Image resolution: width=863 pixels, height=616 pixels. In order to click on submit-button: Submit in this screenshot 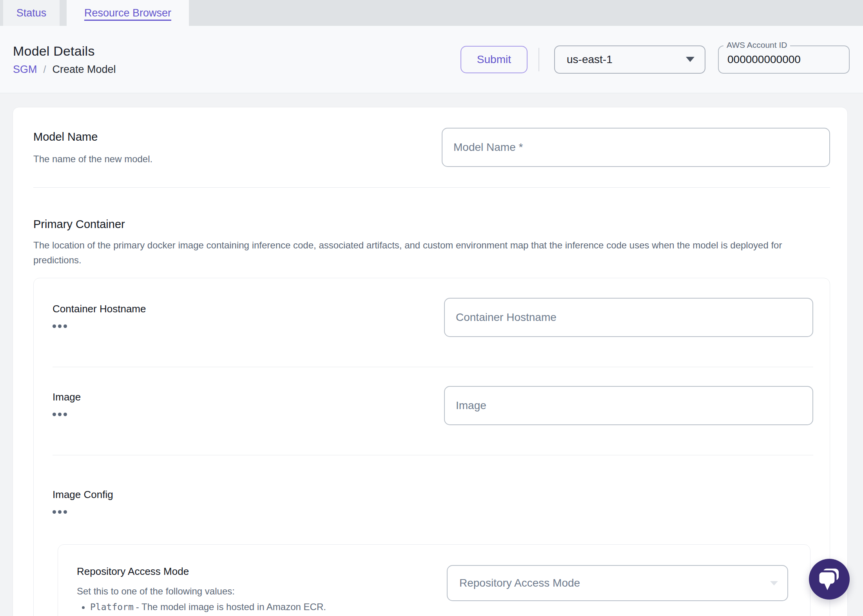, I will do `click(494, 60)`.